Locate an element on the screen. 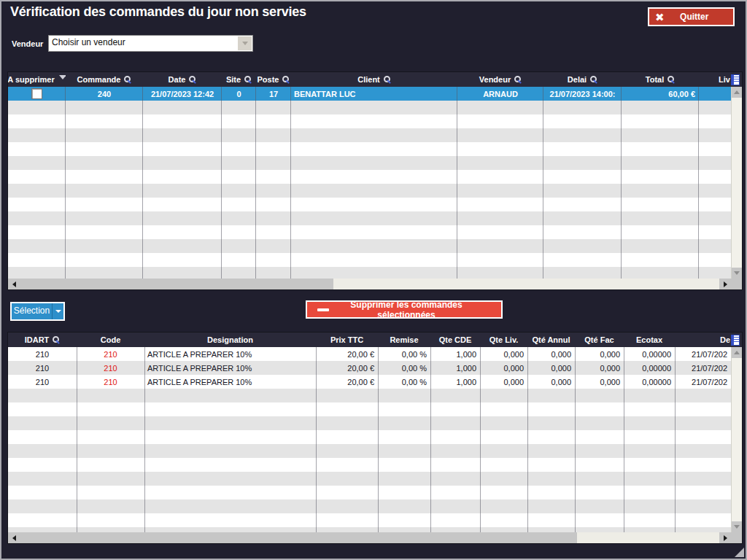 The width and height of the screenshot is (747, 560). column-header-label: Qté Fac is located at coordinates (599, 340).